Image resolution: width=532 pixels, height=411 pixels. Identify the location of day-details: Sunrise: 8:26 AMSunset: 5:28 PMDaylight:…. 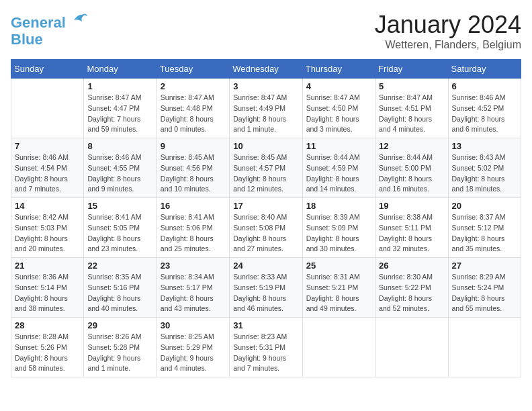
(120, 353).